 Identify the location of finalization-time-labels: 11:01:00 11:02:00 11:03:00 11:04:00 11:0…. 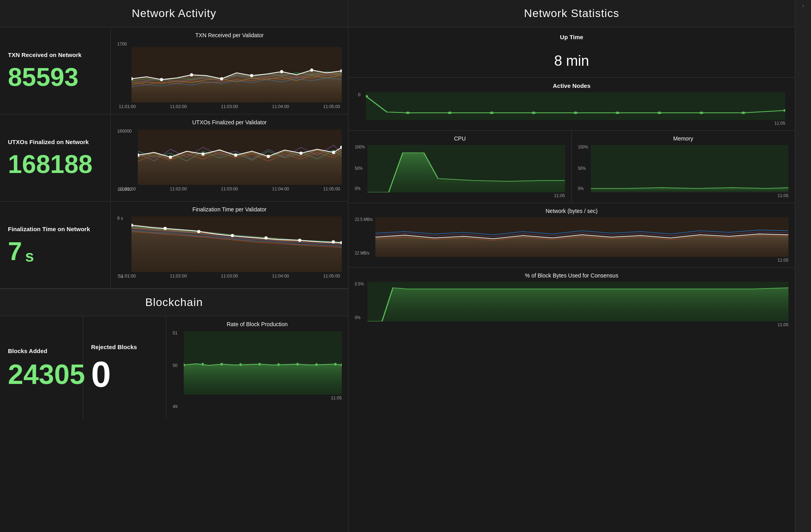
(230, 276).